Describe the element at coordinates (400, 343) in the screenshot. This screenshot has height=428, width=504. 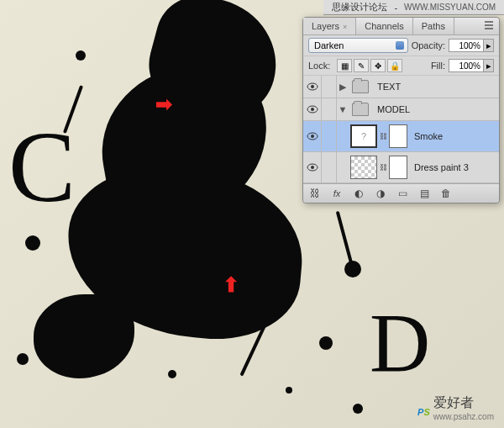
I see `paint-letter: D` at that location.